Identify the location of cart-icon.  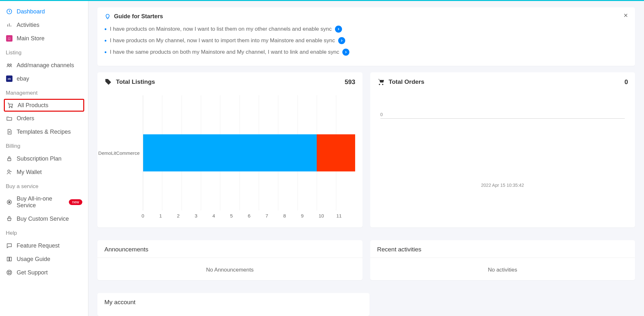
(381, 82).